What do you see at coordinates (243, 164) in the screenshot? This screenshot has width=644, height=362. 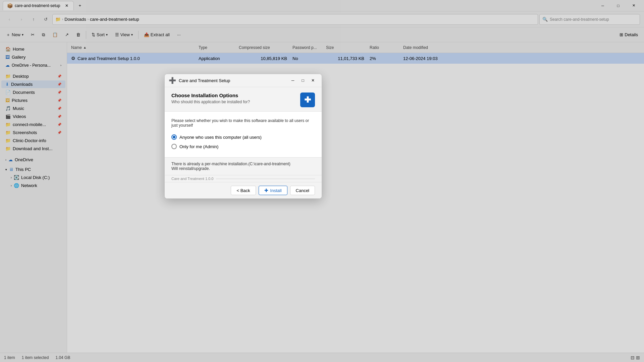 I see `notice-line1: There is already a per-machine installat…` at bounding box center [243, 164].